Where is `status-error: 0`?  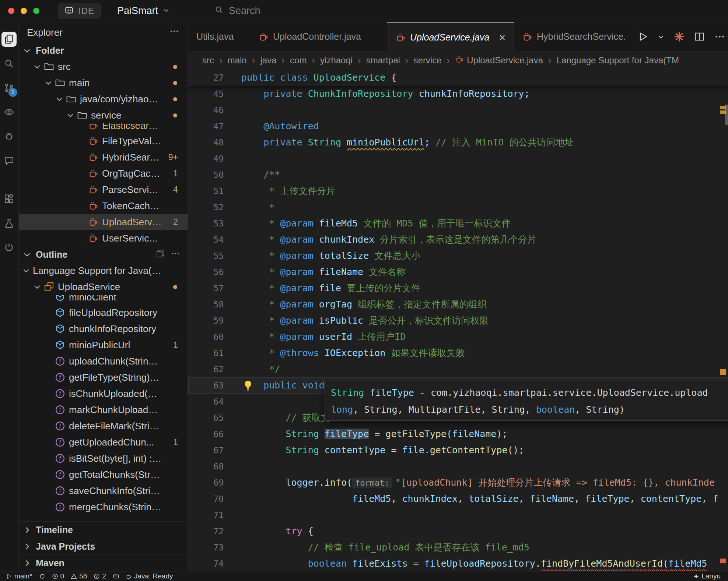 status-error: 0 is located at coordinates (58, 576).